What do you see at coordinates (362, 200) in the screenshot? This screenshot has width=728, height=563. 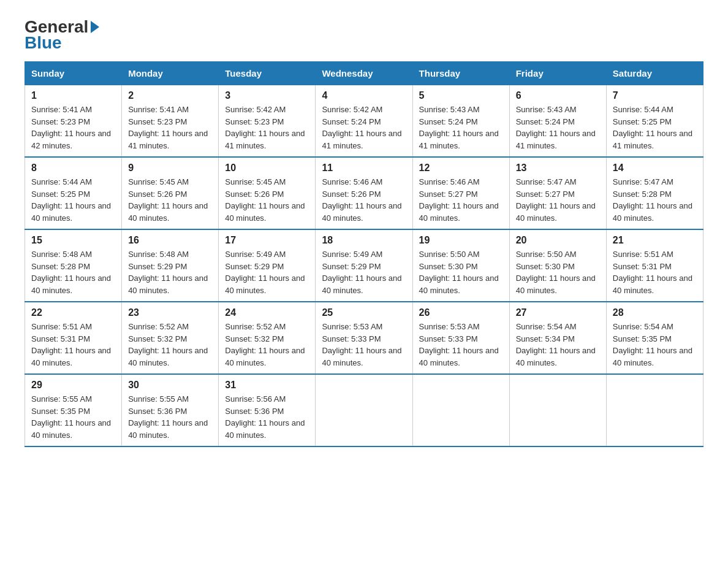 I see `day-info: Sunrise: 5:46 AMSunset: 5:26 PMDaylight:…` at bounding box center [362, 200].